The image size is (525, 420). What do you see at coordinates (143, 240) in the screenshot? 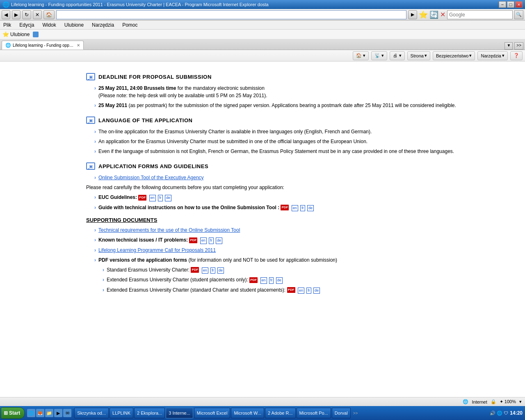
I see `known-tech-issues-label: Known technical issues / IT problems:` at bounding box center [143, 240].